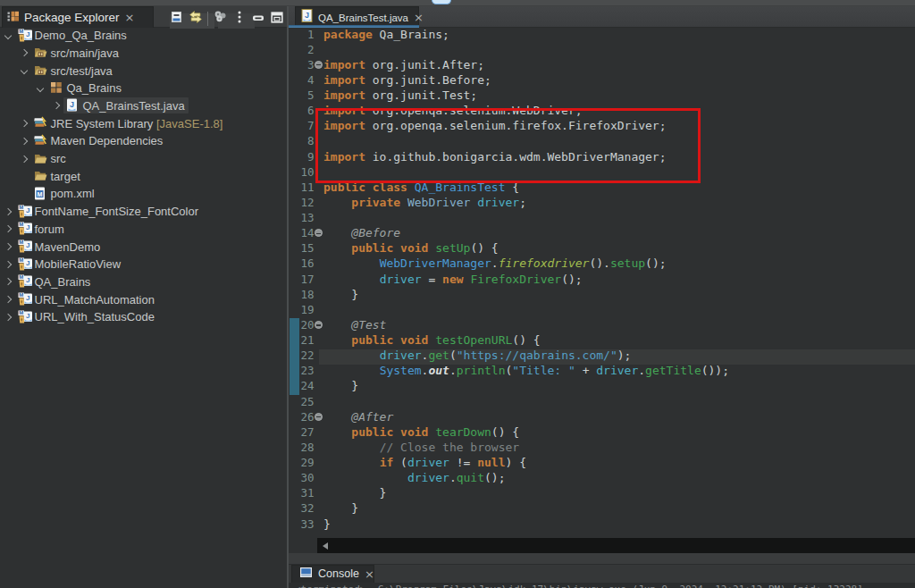 This screenshot has height=588, width=915. Describe the element at coordinates (80, 36) in the screenshot. I see `tree-item-label: Demo_Qa_Brains` at that location.